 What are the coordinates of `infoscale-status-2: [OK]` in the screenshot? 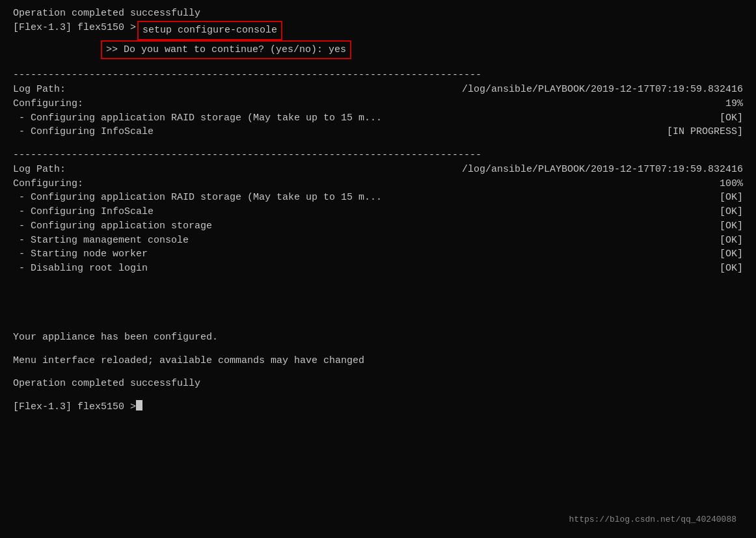 It's located at (731, 212).